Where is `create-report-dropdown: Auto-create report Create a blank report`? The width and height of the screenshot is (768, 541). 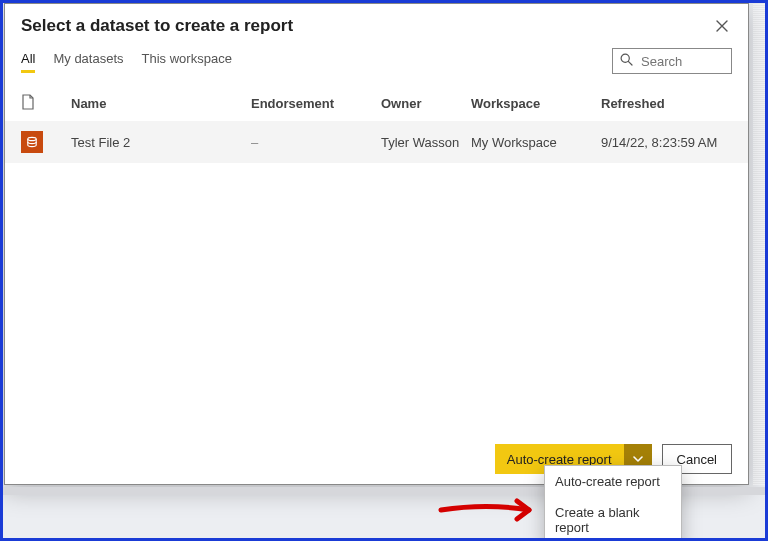 create-report-dropdown: Auto-create report Create a blank report is located at coordinates (613, 503).